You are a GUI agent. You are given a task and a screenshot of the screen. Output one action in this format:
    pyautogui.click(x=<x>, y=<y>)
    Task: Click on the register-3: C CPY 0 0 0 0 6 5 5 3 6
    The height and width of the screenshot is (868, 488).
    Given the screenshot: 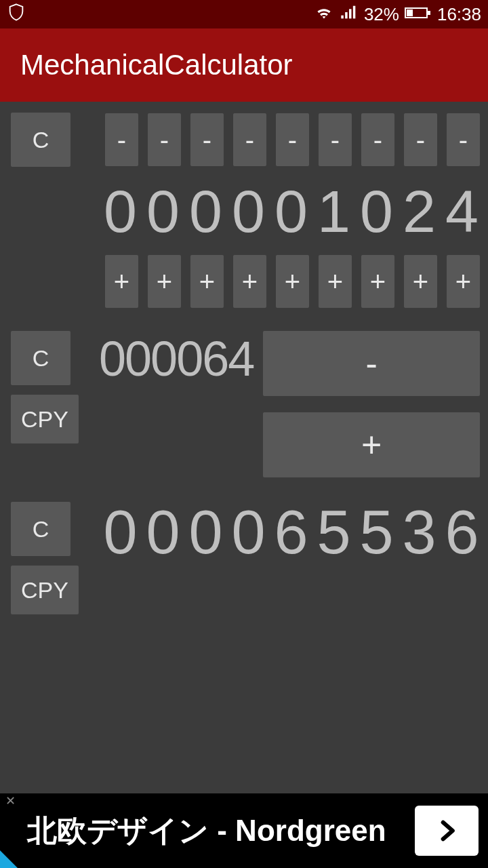 What is the action you would take?
    pyautogui.click(x=245, y=558)
    